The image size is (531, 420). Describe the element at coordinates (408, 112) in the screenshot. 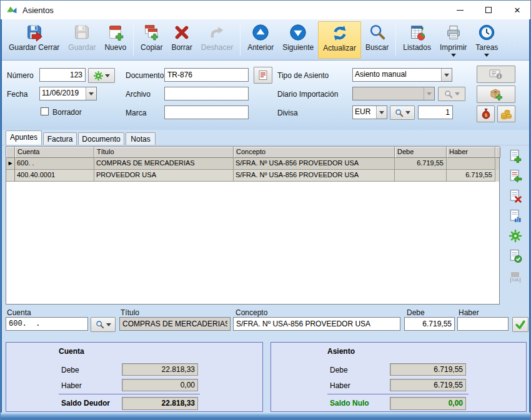

I see `dropdown-arrow-icon` at that location.